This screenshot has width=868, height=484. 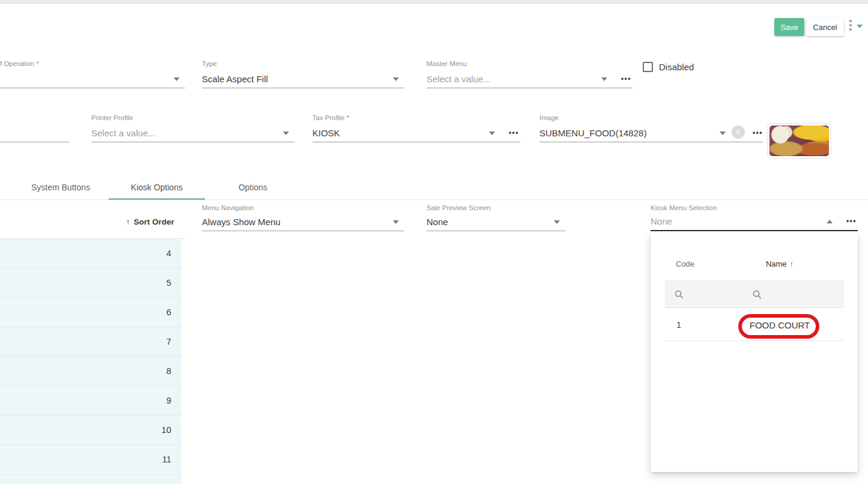 I want to click on disabled-checkbox-label: Disabled, so click(x=676, y=67).